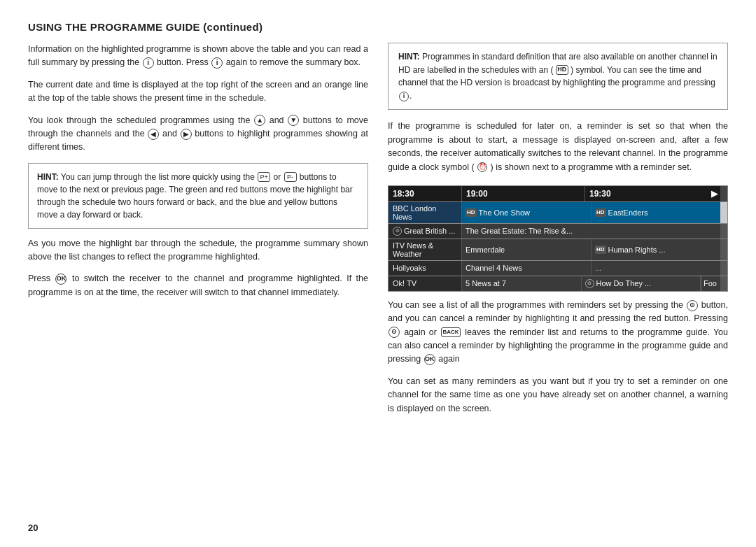 This screenshot has width=756, height=547. What do you see at coordinates (641, 284) in the screenshot?
I see `prog-howdothey: ⊙ How Do They ...` at bounding box center [641, 284].